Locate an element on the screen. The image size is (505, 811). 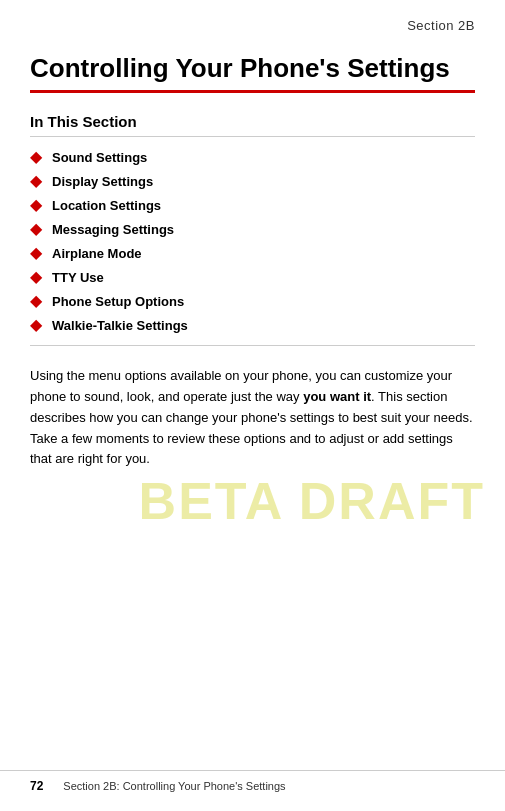
list-item: ◆ Location Settings is located at coordinates (252, 205).